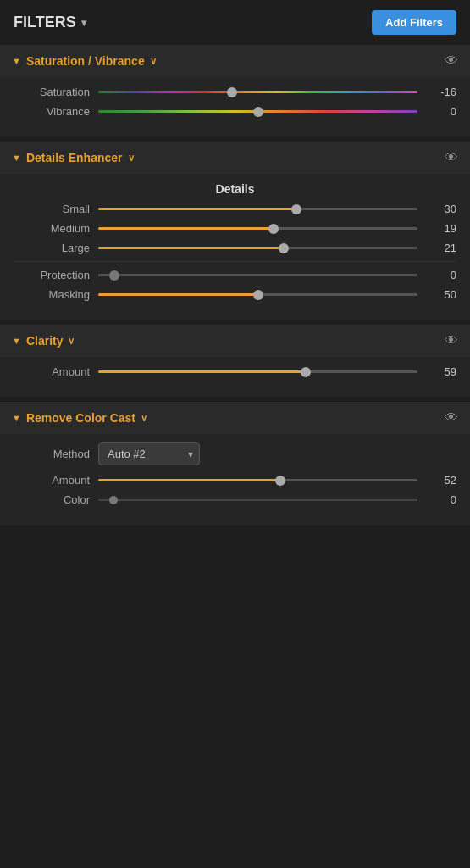  What do you see at coordinates (149, 454) in the screenshot?
I see `method-select: Auto #1 Auto #2 Auto #3 Manual` at bounding box center [149, 454].